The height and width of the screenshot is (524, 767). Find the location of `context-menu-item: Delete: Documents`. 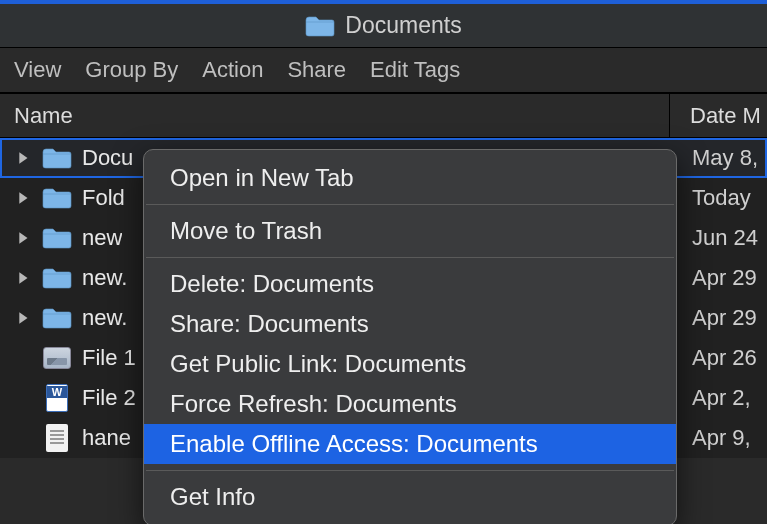

context-menu-item: Delete: Documents is located at coordinates (410, 284).